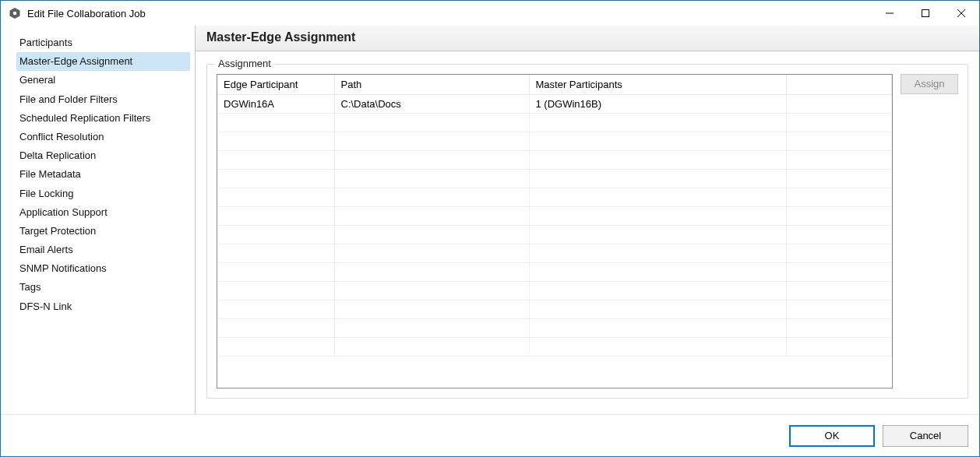 This screenshot has width=980, height=457. Describe the element at coordinates (85, 118) in the screenshot. I see `sidebar-item-label: Scheduled Replication Filters` at that location.